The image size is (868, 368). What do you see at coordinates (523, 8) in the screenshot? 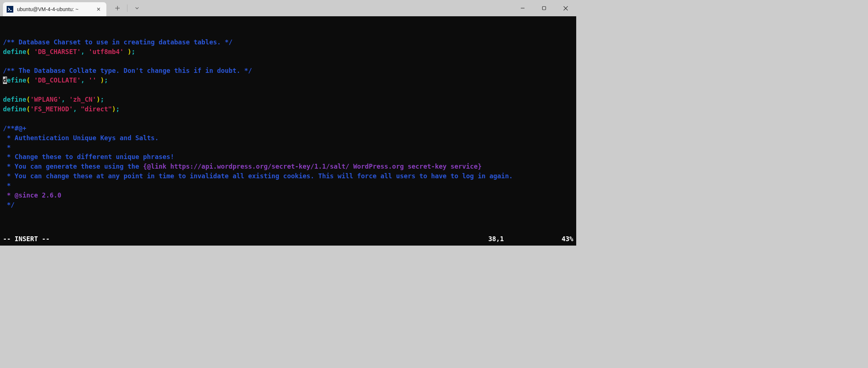
I see `minimize-button` at bounding box center [523, 8].